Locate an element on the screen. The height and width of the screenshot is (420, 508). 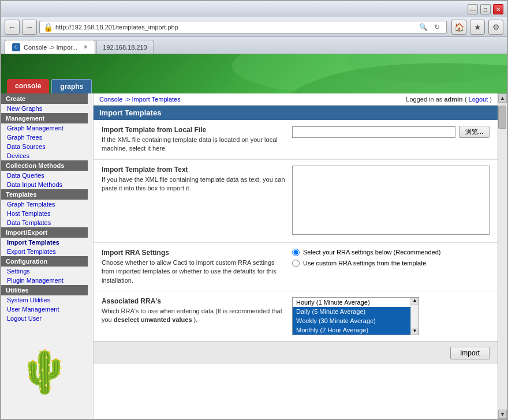
tab-console-import: C Console -> Impor... ✕ is located at coordinates (50, 47).